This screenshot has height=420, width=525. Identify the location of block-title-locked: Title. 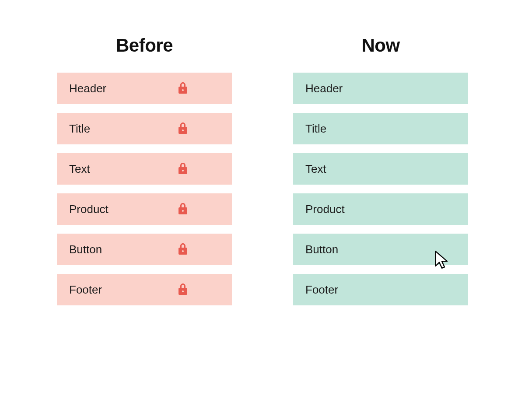
(144, 129).